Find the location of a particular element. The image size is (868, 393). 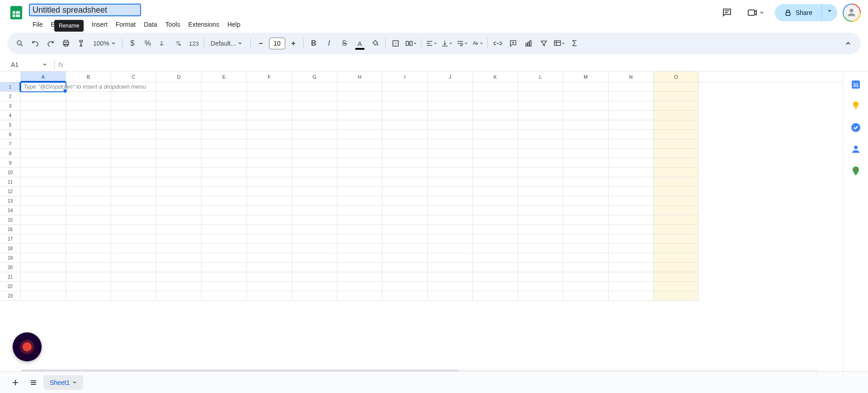

print-button is located at coordinates (66, 43).